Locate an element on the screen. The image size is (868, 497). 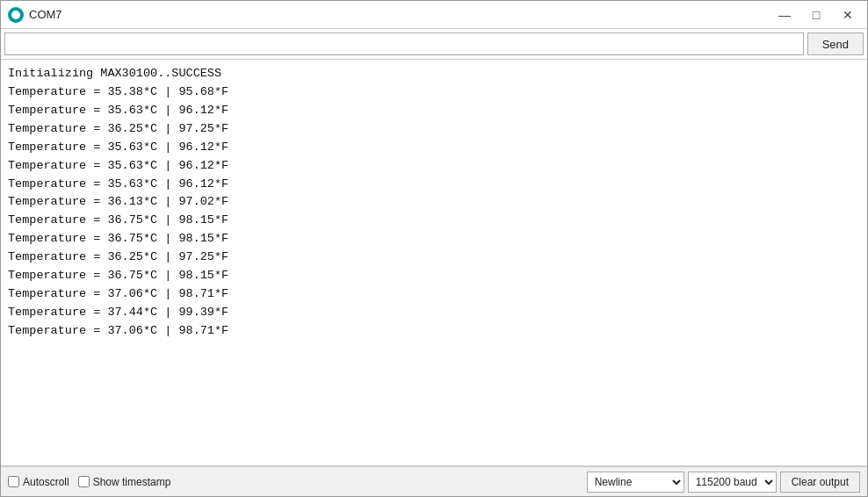
arduino-icon is located at coordinates (16, 15).